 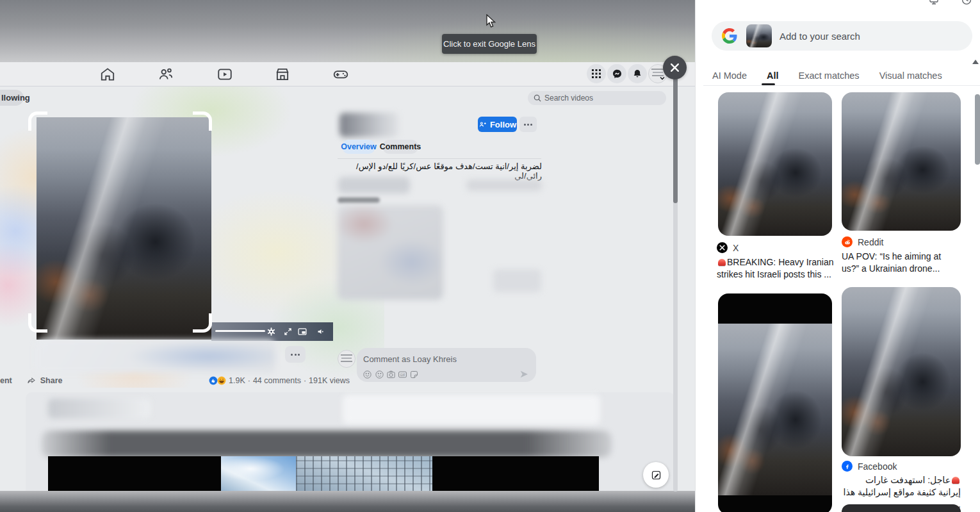 I want to click on avatar-emoji-icon, so click(x=368, y=374).